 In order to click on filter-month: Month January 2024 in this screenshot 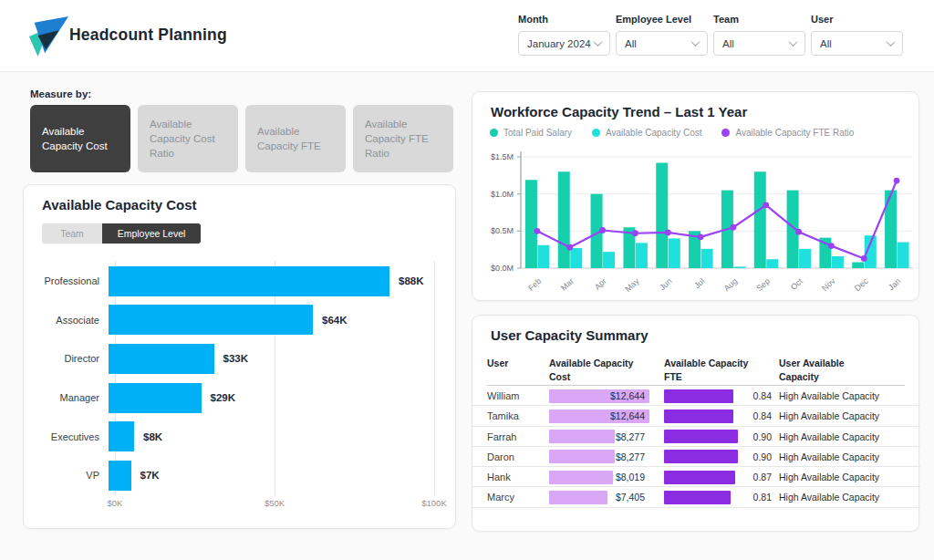, I will do `click(564, 35)`.